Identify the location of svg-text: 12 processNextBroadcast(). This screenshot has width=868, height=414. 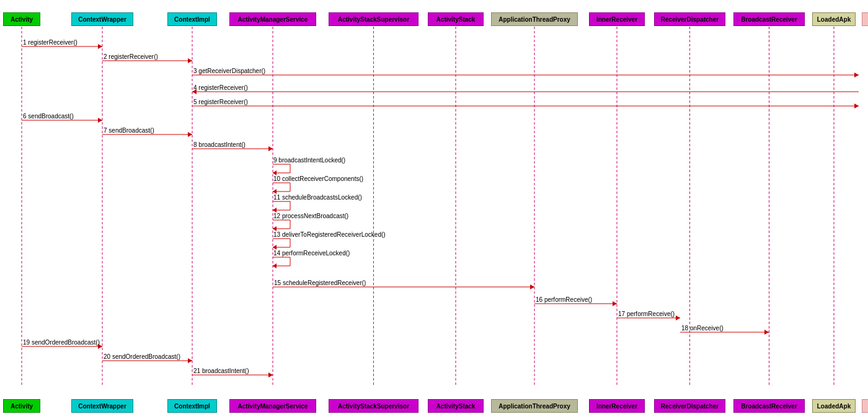
(311, 216).